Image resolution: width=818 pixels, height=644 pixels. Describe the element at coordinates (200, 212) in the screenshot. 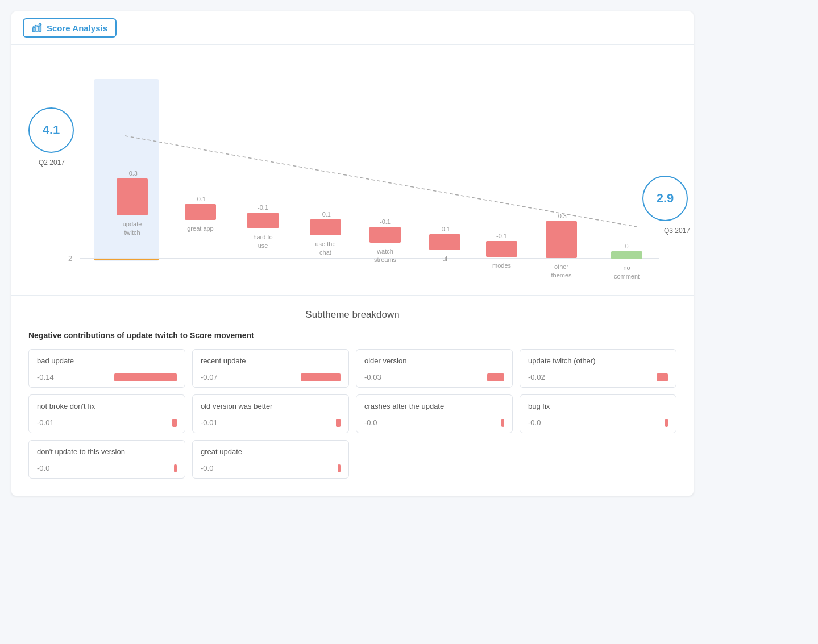

I see `bar-rect-great-app` at that location.